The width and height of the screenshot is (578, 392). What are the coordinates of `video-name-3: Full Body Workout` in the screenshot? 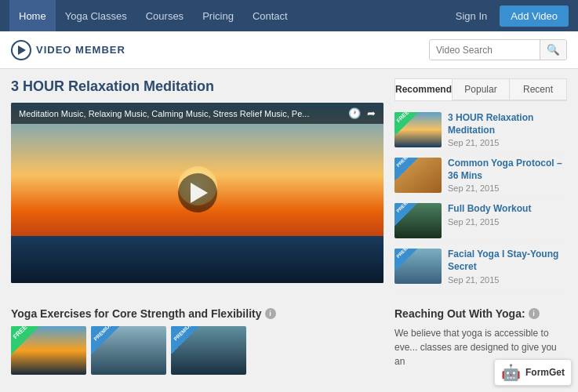 It's located at (507, 209).